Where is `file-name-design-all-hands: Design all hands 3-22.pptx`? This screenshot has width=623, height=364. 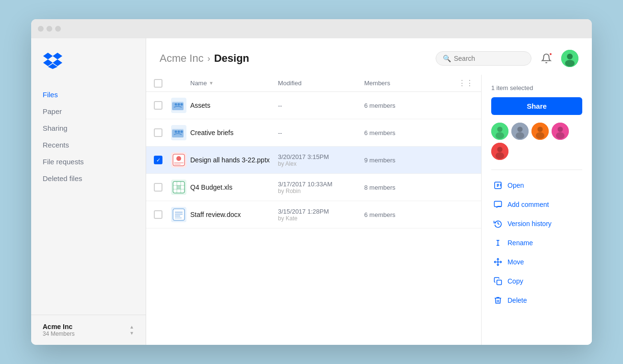
file-name-design-all-hands: Design all hands 3-22.pptx is located at coordinates (230, 160).